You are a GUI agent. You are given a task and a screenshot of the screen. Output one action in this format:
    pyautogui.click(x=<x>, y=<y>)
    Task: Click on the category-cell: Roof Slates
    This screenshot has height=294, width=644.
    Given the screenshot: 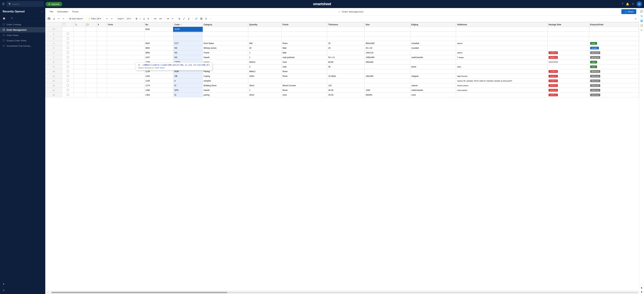 What is the action you would take?
    pyautogui.click(x=226, y=43)
    